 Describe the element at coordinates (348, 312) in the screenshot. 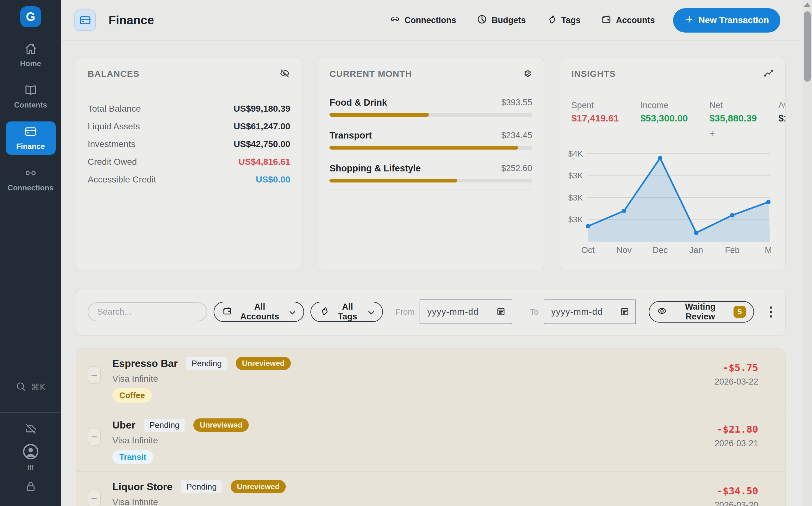

I see `tags-filter-label: All Tags` at that location.